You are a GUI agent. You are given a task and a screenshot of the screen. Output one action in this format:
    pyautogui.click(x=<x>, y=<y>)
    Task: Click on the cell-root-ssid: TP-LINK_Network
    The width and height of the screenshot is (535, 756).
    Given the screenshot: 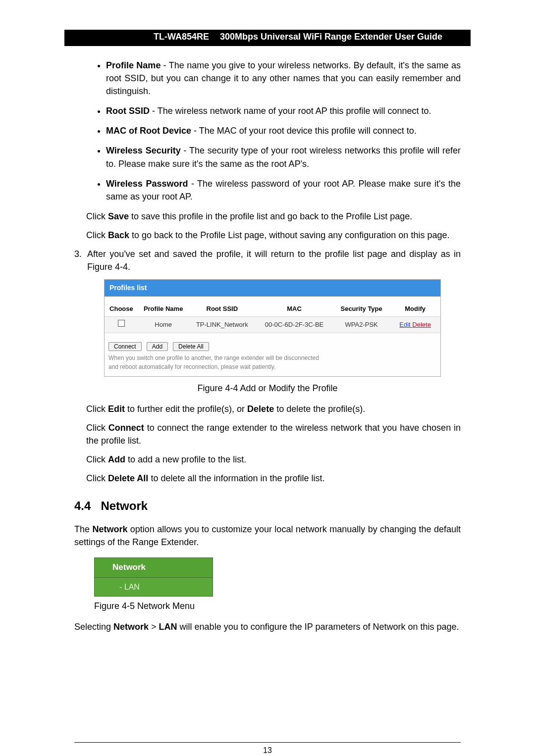 What is the action you would take?
    pyautogui.click(x=222, y=325)
    